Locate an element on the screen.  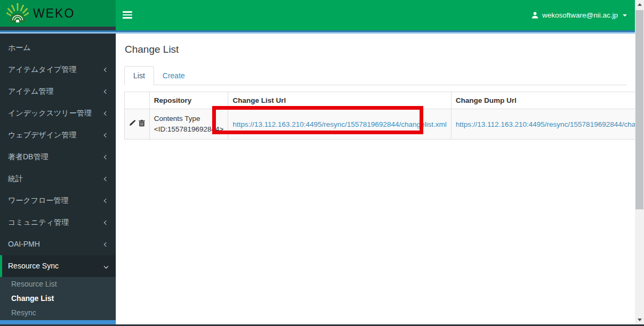
sidebar-item-home: ホーム is located at coordinates (58, 48).